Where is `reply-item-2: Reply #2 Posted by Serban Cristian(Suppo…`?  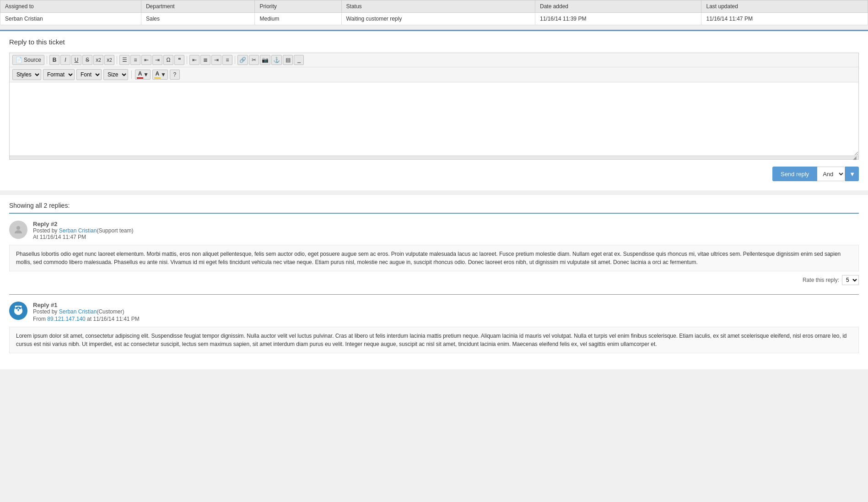 reply-item-2: Reply #2 Posted by Serban Cristian(Suppo… is located at coordinates (434, 253).